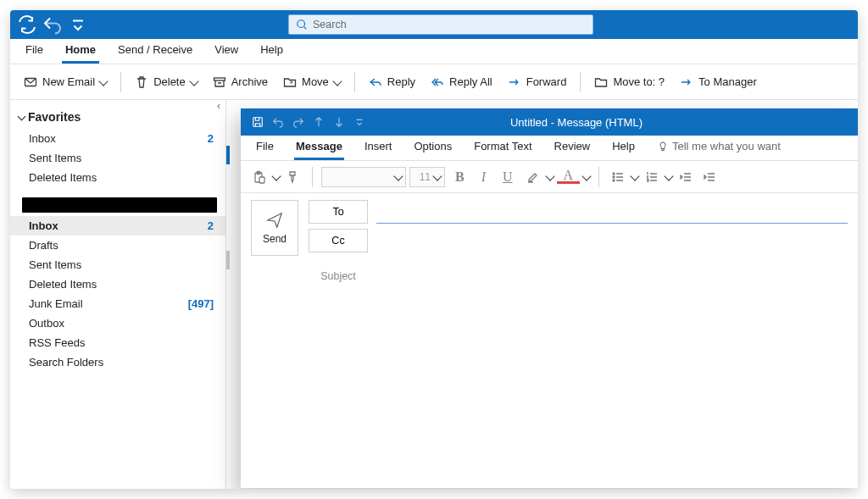 The image size is (868, 499). Describe the element at coordinates (392, 82) in the screenshot. I see `reply-button: Reply` at that location.